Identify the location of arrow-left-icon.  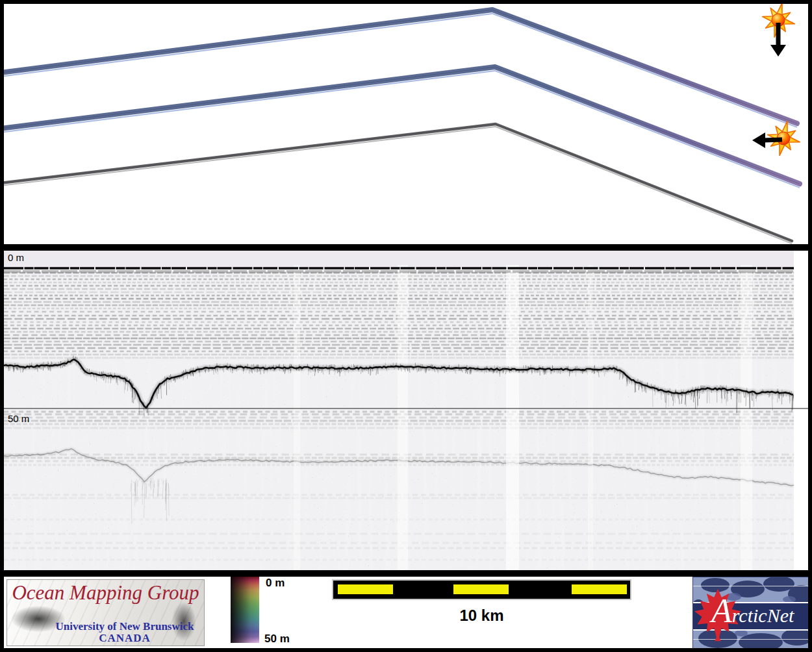
(772, 140).